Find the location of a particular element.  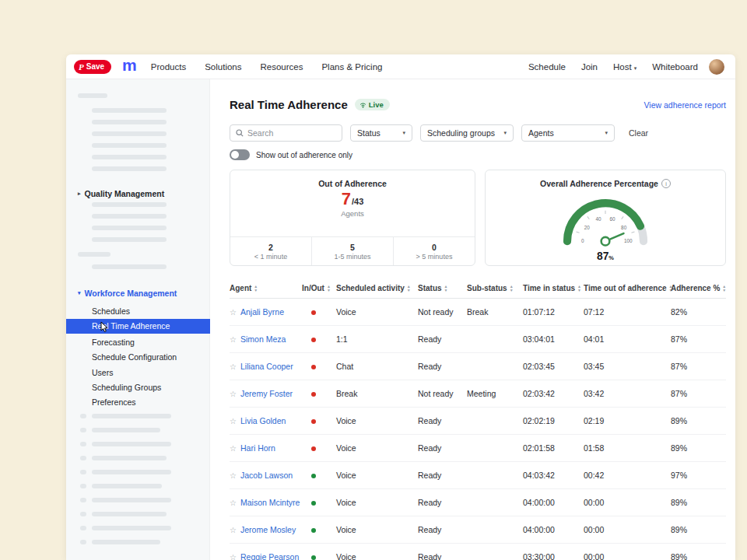

agent-cell: ☆Maison Mcintyre is located at coordinates (266, 502).